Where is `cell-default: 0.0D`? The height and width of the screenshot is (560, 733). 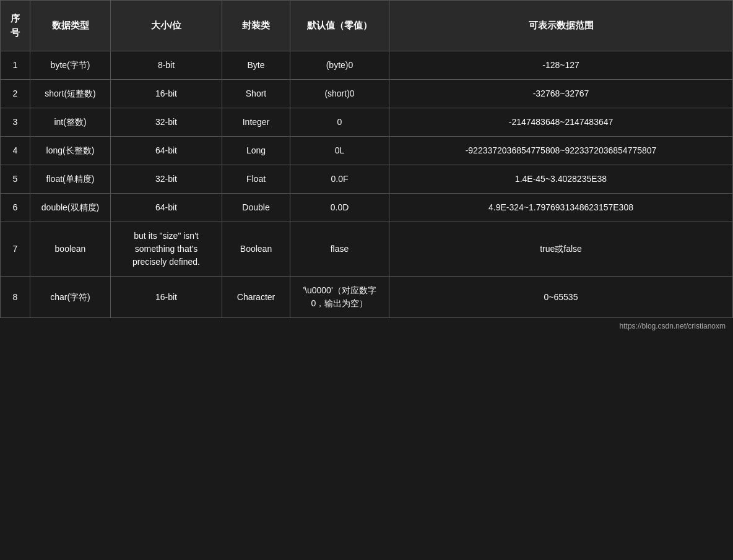 cell-default: 0.0D is located at coordinates (340, 208).